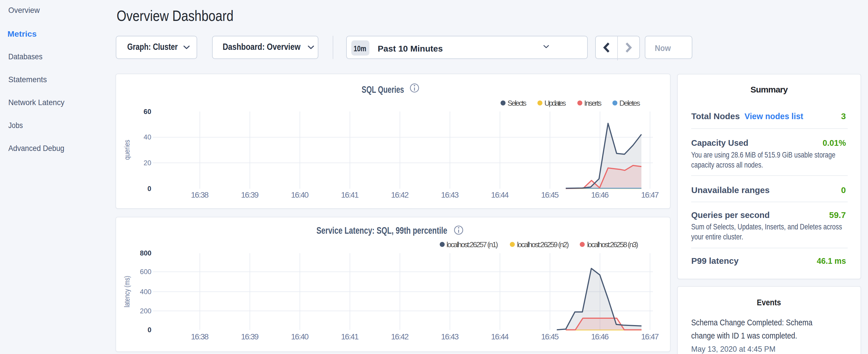 Image resolution: width=868 pixels, height=354 pixels. Describe the element at coordinates (148, 163) in the screenshot. I see `svg-text: 20` at that location.